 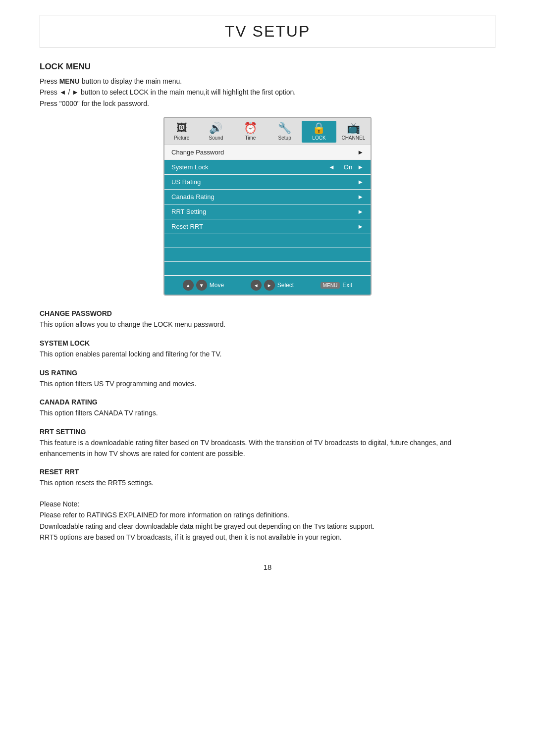 I want to click on lock-label: LOCK, so click(x=319, y=138).